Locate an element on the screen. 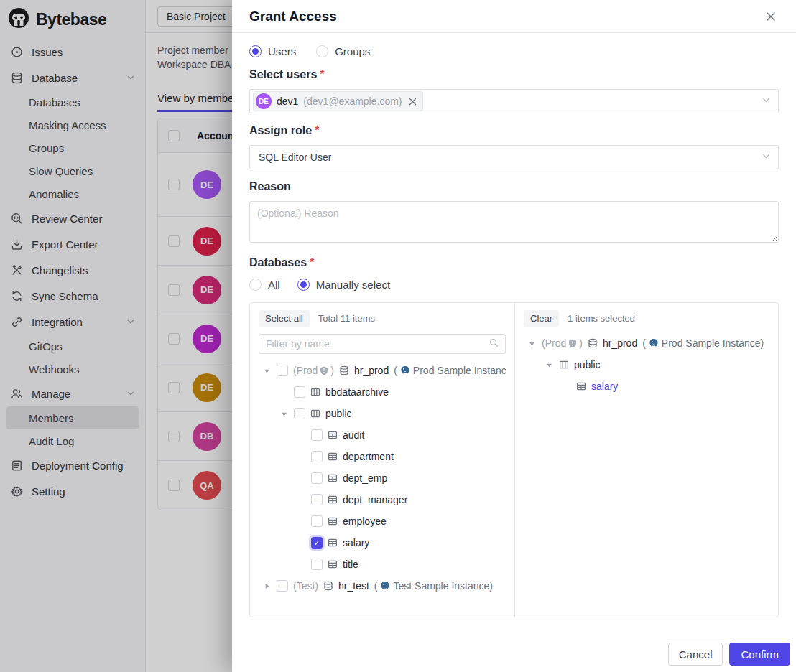 Image resolution: width=796 pixels, height=672 pixels. tree-node-audit: audit is located at coordinates (382, 435).